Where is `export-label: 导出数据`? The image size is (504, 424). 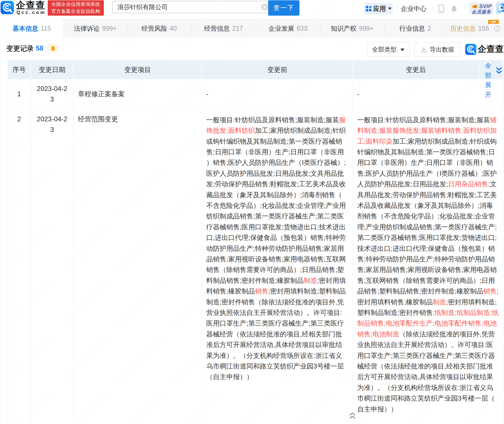 export-label: 导出数据 is located at coordinates (442, 50).